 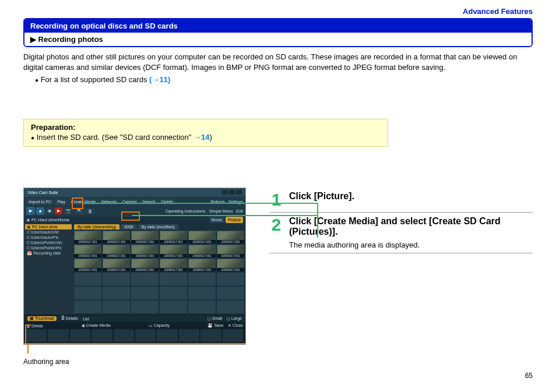 I want to click on tb-import: Import to PC, so click(x=40, y=202).